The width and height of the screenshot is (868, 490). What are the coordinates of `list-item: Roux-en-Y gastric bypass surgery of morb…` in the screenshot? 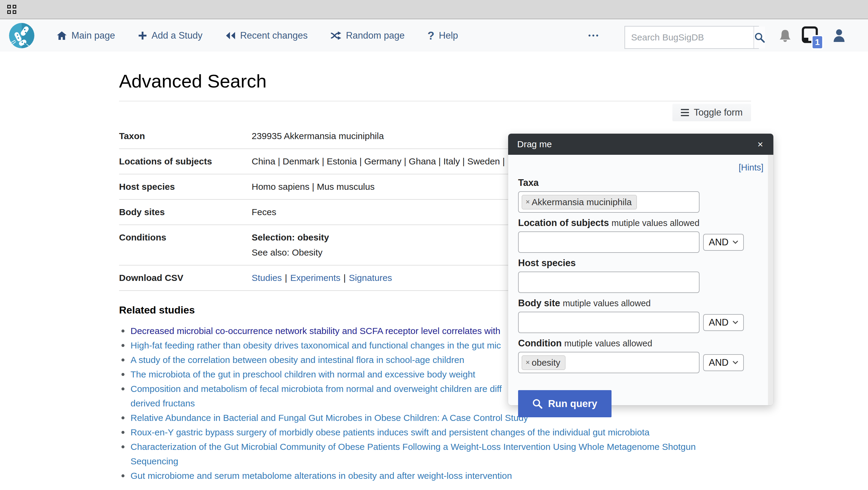 It's located at (435, 432).